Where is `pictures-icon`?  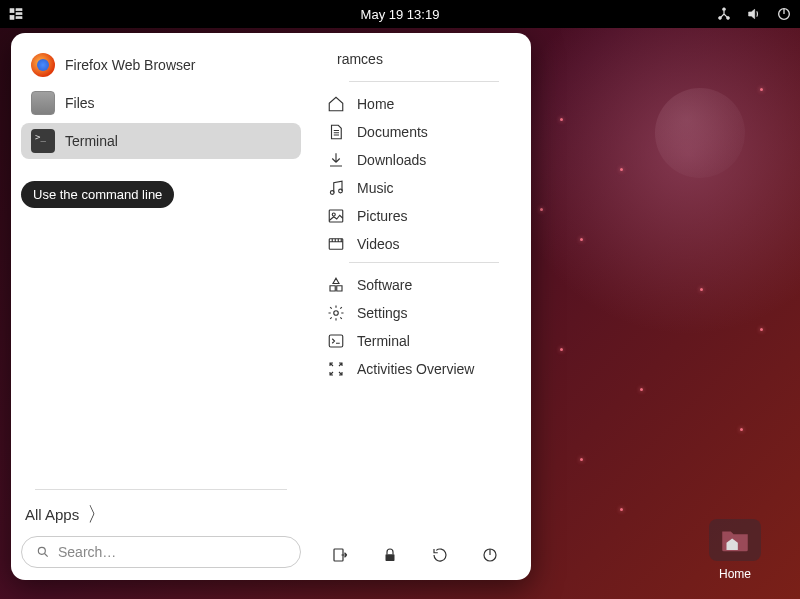
pictures-icon is located at coordinates (336, 216).